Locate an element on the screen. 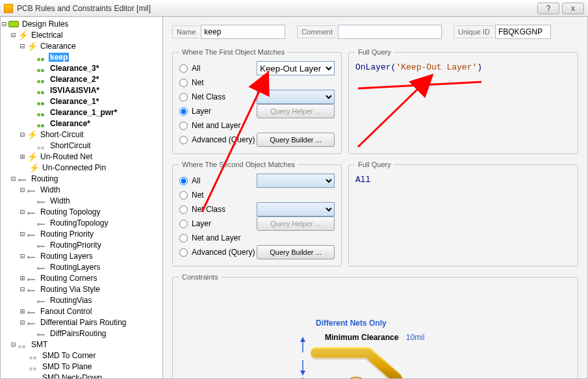  tree-clearance: ⊟⚡Clearance is located at coordinates (82, 46).